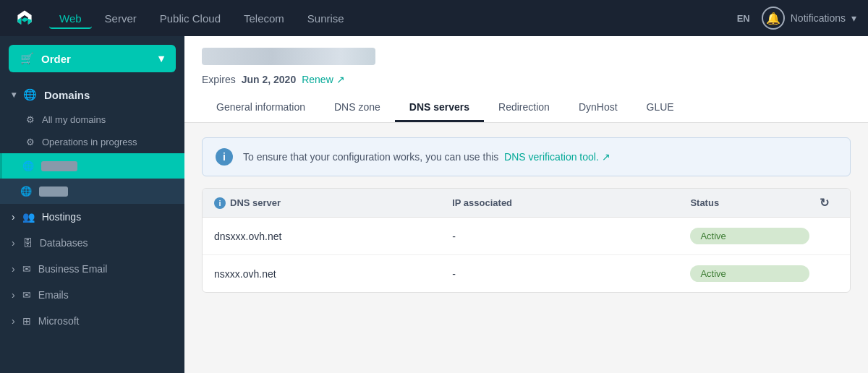 Image resolution: width=868 pixels, height=373 pixels. What do you see at coordinates (749, 273) in the screenshot?
I see `status-badge-2: Active` at bounding box center [749, 273].